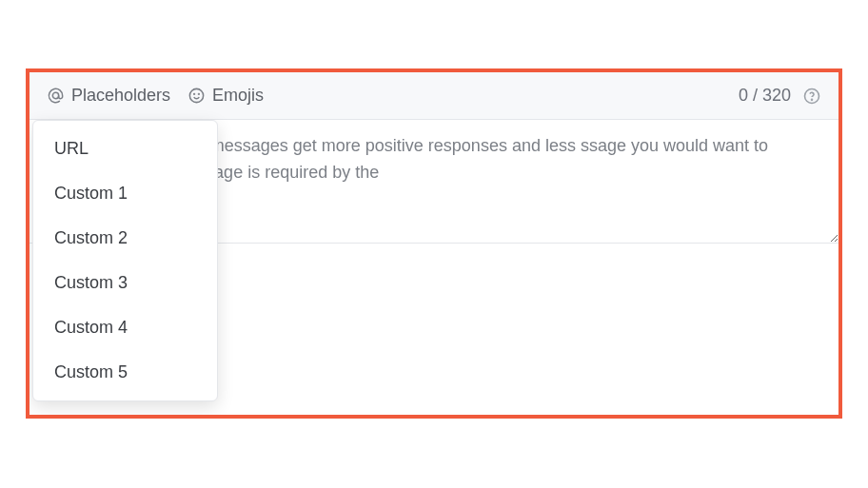 Image resolution: width=868 pixels, height=488 pixels. What do you see at coordinates (126, 373) in the screenshot?
I see `dropdown-item-custom5: Custom 5` at bounding box center [126, 373].